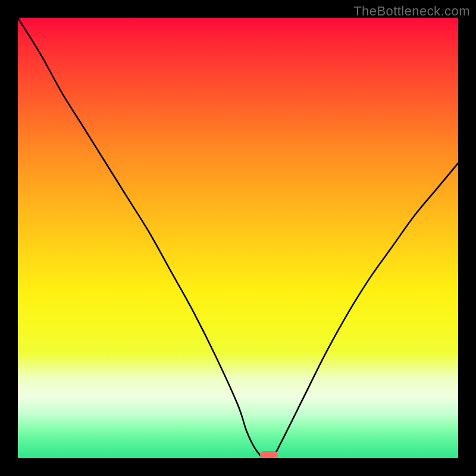 This screenshot has height=476, width=476. Describe the element at coordinates (412, 11) in the screenshot. I see `watermark-text: TheBottleneck.com` at that location.